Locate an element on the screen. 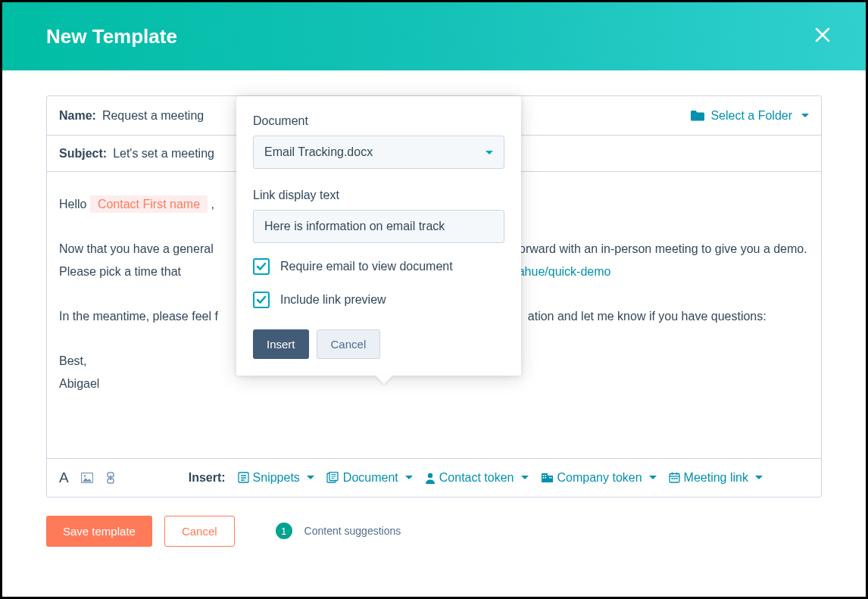 The height and width of the screenshot is (599, 868). body-para2b: ation and let me know if you have questi… is located at coordinates (647, 317).